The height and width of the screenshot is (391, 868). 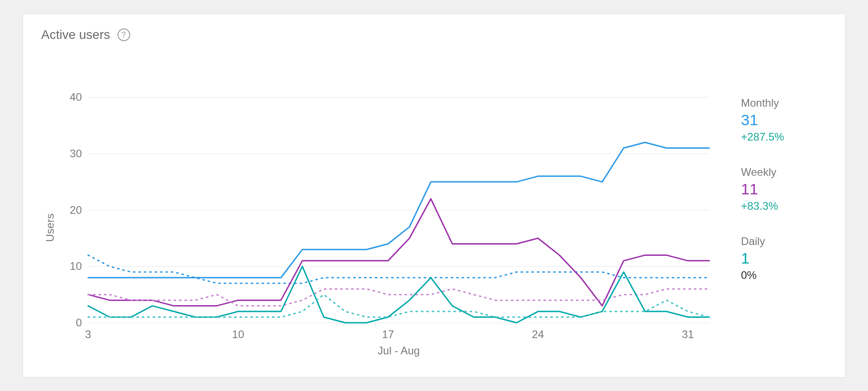 I want to click on svg-text: 40, so click(x=76, y=97).